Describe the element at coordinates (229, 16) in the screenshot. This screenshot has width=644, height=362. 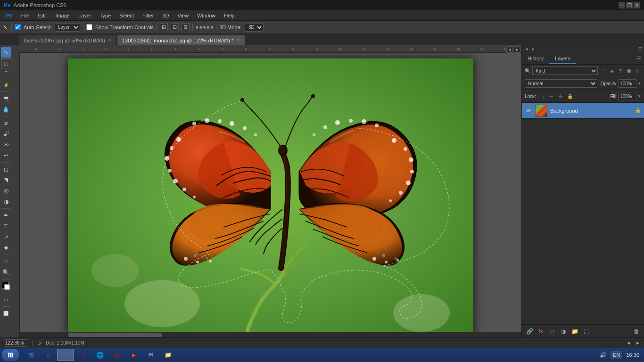
I see `menu-help: Help` at that location.